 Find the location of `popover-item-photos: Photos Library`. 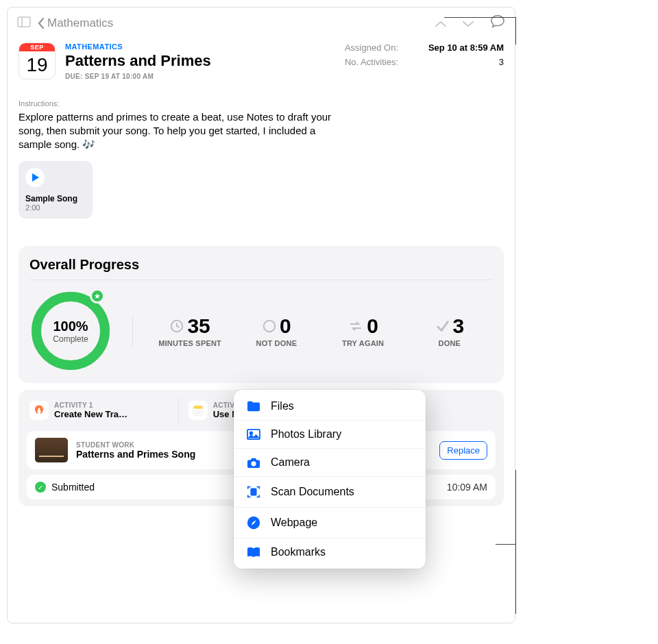

popover-item-photos: Photos Library is located at coordinates (330, 434).